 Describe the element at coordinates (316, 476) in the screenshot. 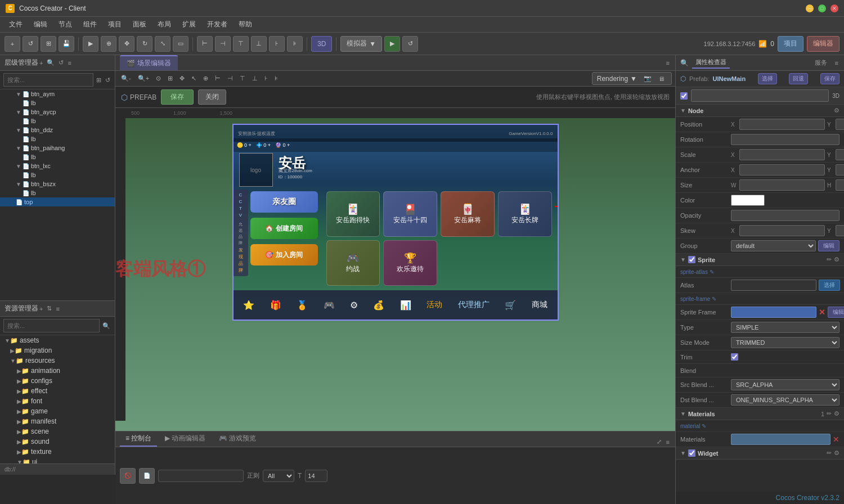

I see `console-fontsize-input` at that location.